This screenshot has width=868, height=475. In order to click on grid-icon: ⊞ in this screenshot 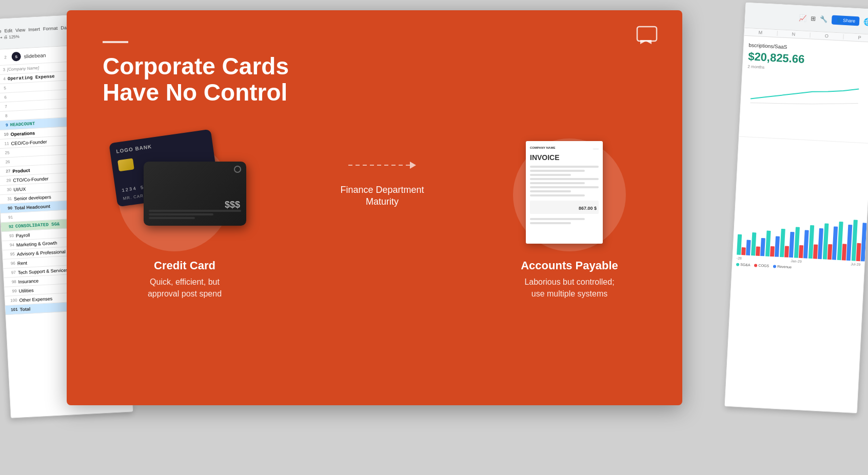, I will do `click(814, 18)`.